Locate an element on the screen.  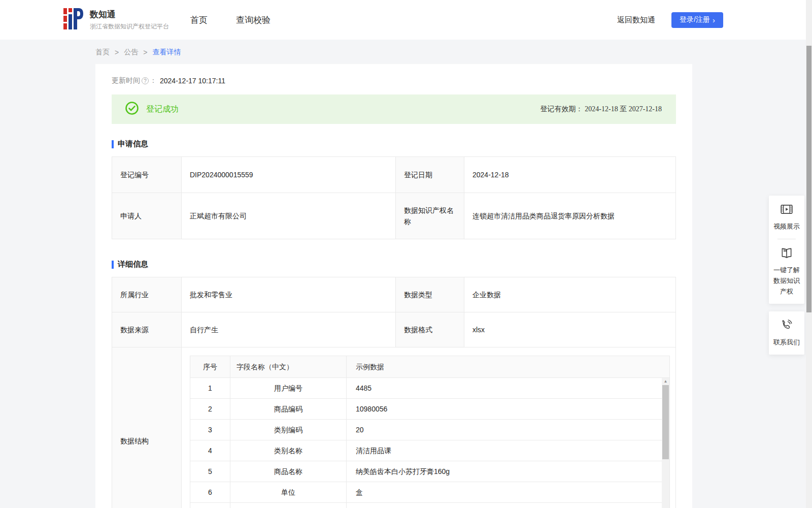
main-nav: 首页 查询校验 is located at coordinates (230, 20).